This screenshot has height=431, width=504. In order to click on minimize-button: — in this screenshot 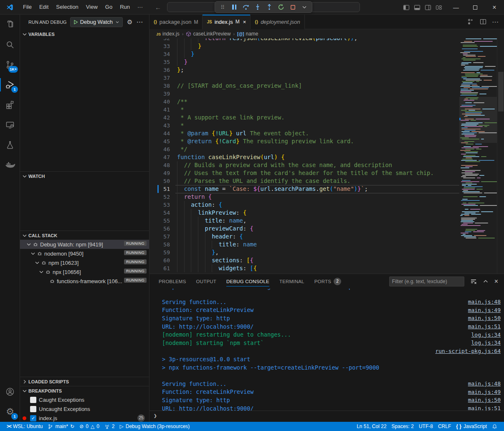, I will do `click(456, 8)`.